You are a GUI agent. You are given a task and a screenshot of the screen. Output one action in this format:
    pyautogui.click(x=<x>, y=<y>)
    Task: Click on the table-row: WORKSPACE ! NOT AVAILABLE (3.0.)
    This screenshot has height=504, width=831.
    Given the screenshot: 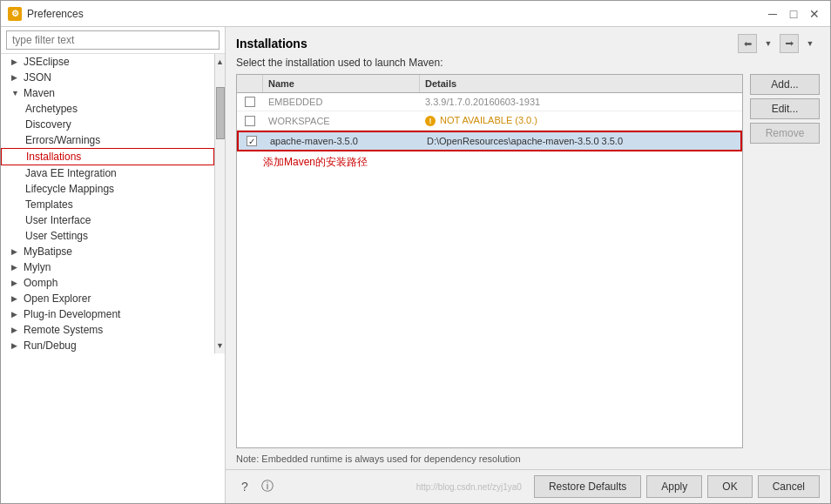 What is the action you would take?
    pyautogui.click(x=490, y=121)
    